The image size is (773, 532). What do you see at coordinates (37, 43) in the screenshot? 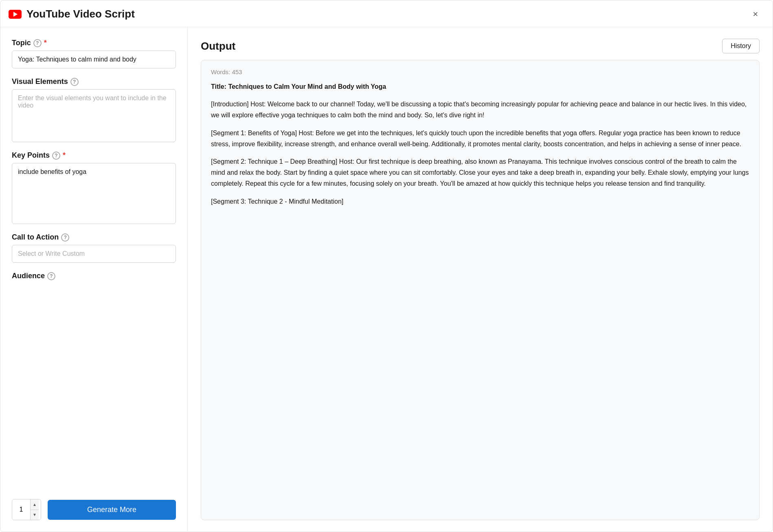
I see `topic-help-icon: ?` at bounding box center [37, 43].